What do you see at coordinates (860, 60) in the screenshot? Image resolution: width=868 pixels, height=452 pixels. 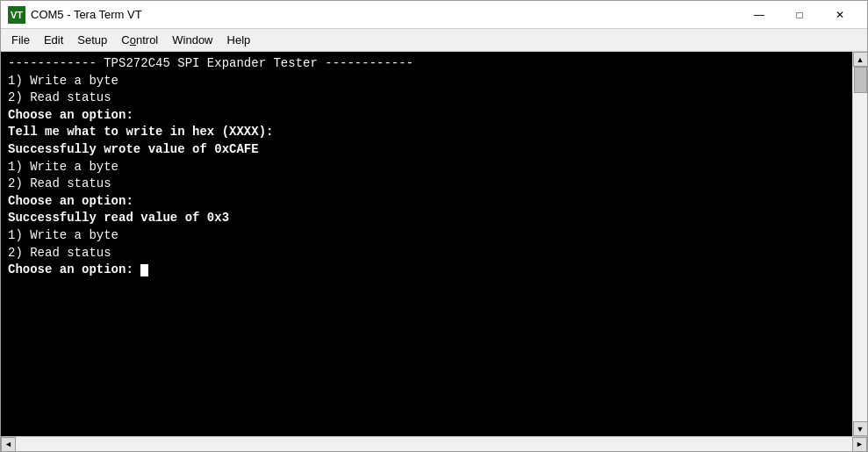 I see `scroll-up-button: ▲` at bounding box center [860, 60].